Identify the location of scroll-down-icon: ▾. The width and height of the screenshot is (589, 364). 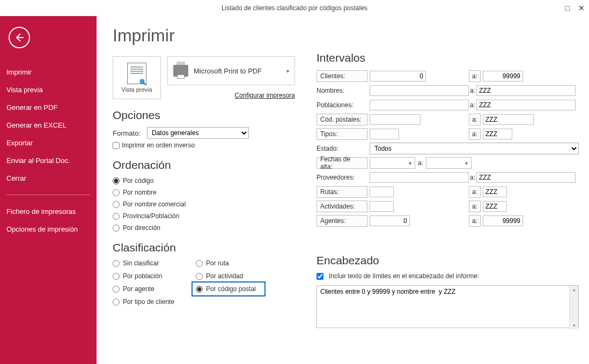
(574, 325).